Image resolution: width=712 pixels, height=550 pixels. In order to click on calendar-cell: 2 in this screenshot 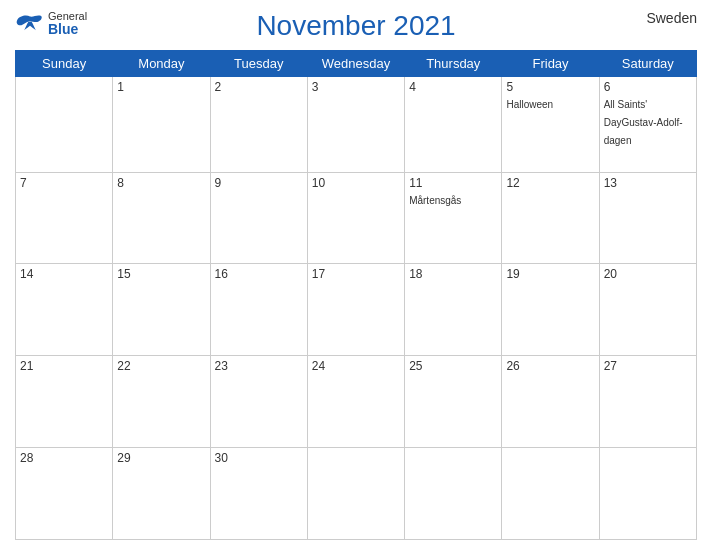, I will do `click(258, 125)`.